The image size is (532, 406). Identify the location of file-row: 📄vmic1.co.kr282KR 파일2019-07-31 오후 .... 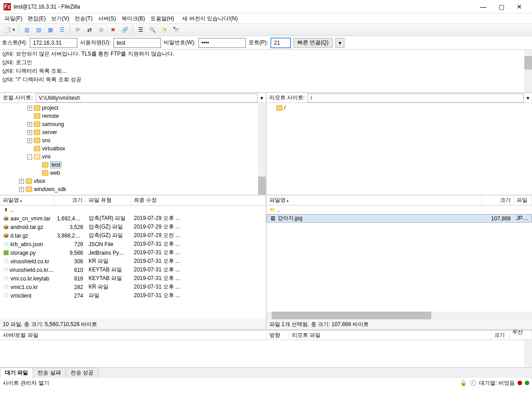
(133, 287).